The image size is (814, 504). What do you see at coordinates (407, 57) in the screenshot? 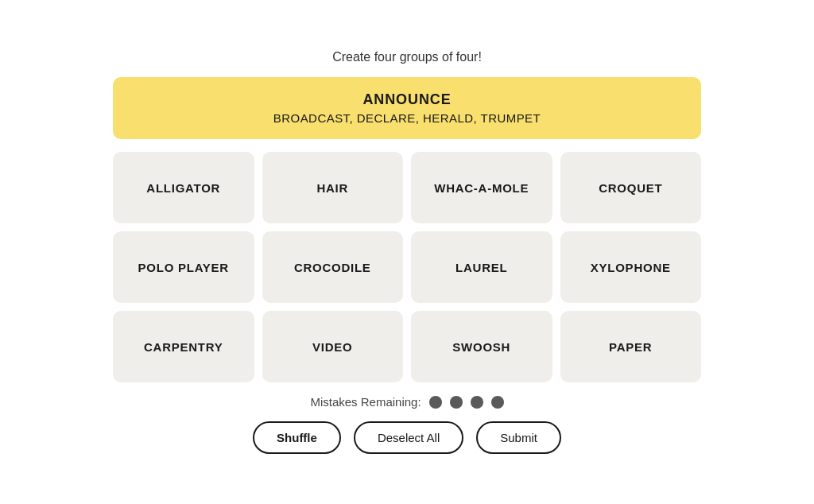
I see `instructions-text: Create four groups of four!` at bounding box center [407, 57].